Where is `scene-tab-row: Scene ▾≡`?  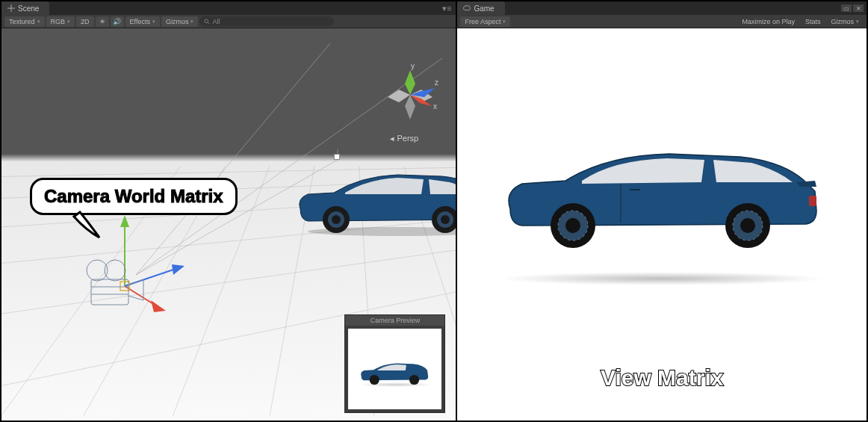 scene-tab-row: Scene ▾≡ is located at coordinates (229, 8).